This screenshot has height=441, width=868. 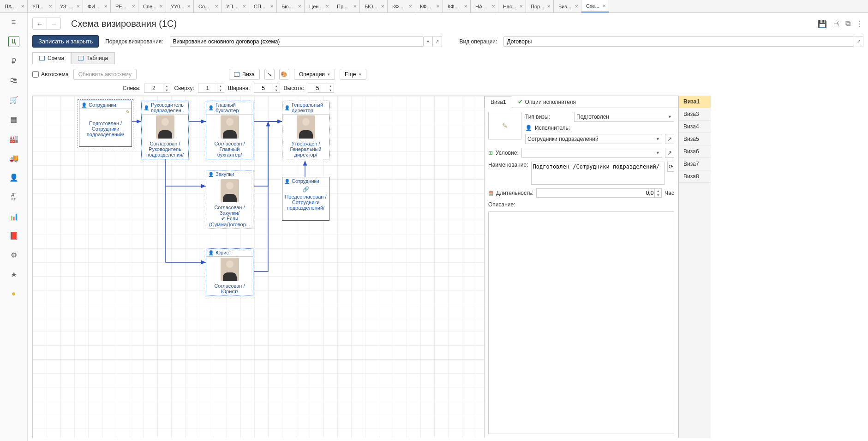 What do you see at coordinates (485, 6) in the screenshot?
I see `window-tab: НА...×` at bounding box center [485, 6].